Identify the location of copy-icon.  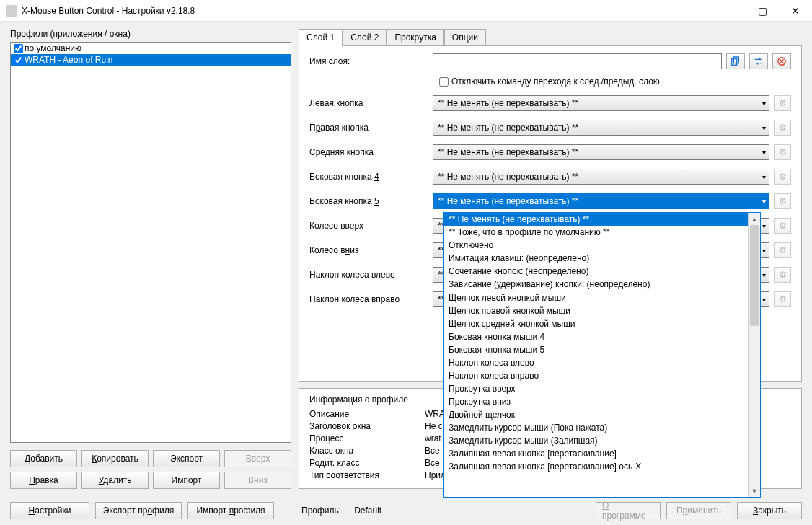
(736, 61).